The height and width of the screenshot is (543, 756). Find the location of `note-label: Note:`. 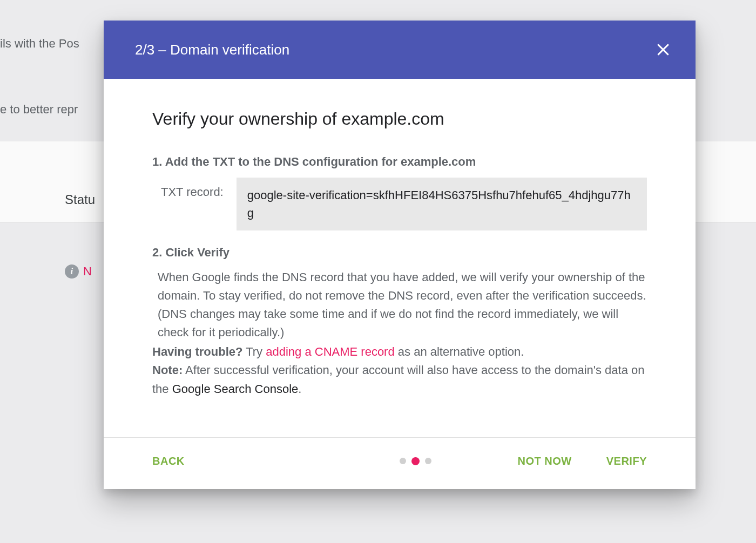

note-label: Note: is located at coordinates (167, 370).